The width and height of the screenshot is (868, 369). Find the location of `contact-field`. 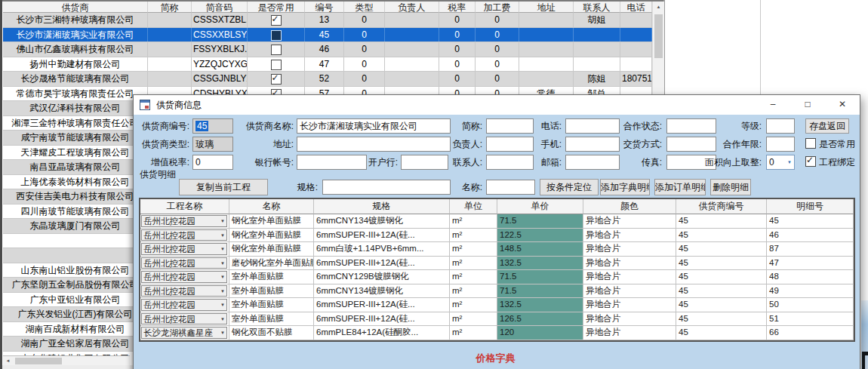

contact-field is located at coordinates (510, 162).